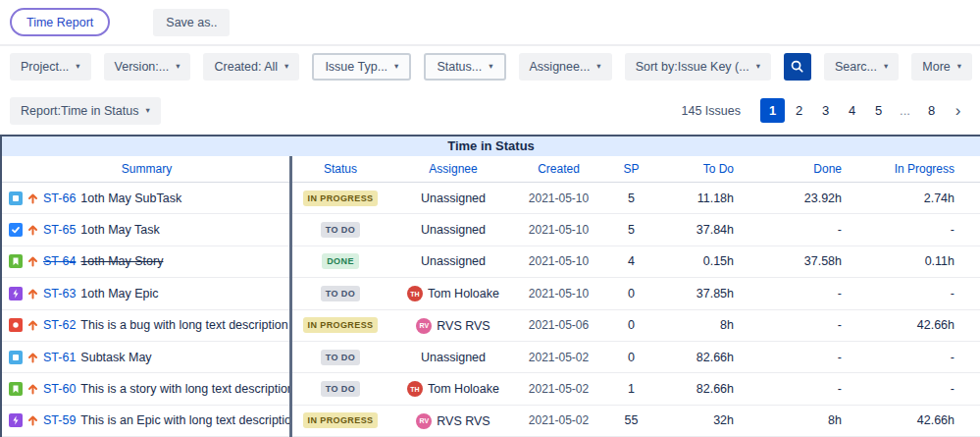 The height and width of the screenshot is (437, 980). What do you see at coordinates (85, 111) in the screenshot?
I see `report-selector-dropdown: Report:Time in Status ▾` at bounding box center [85, 111].